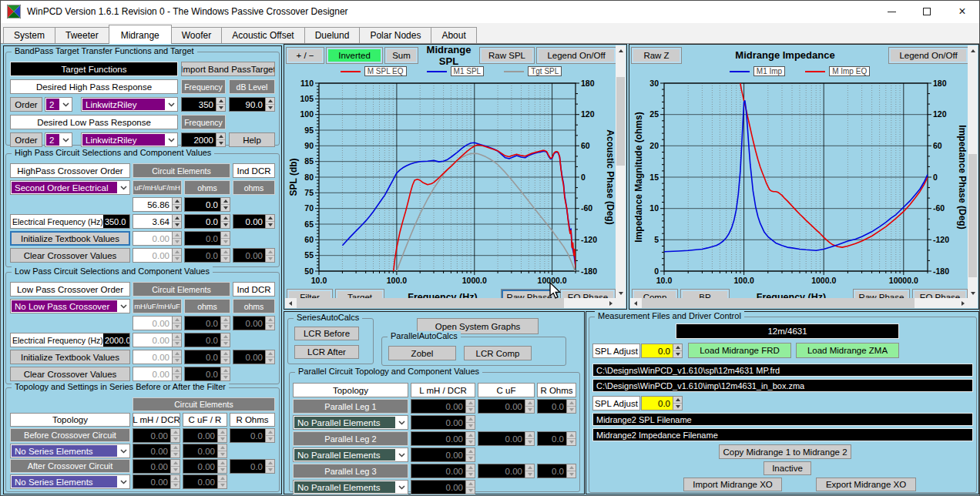  What do you see at coordinates (205, 436) in the screenshot?
I see `before-c-spinner: 0.00` at bounding box center [205, 436].